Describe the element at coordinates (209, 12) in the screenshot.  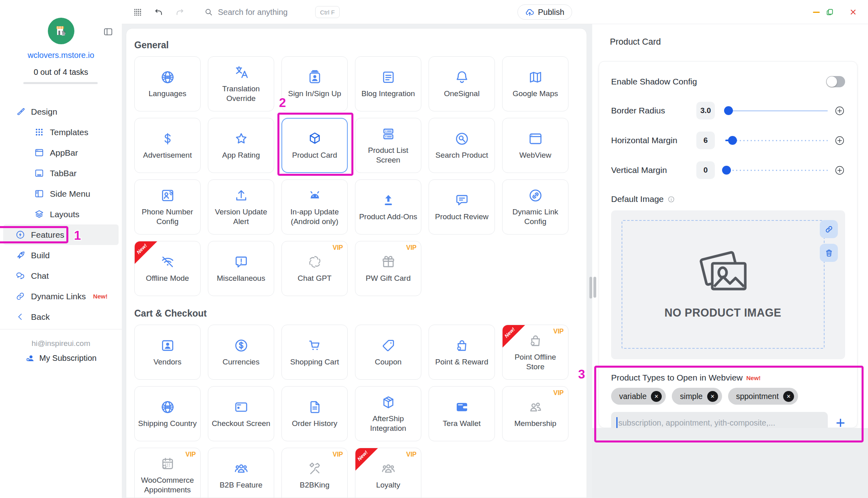
I see `search-icon` at that location.